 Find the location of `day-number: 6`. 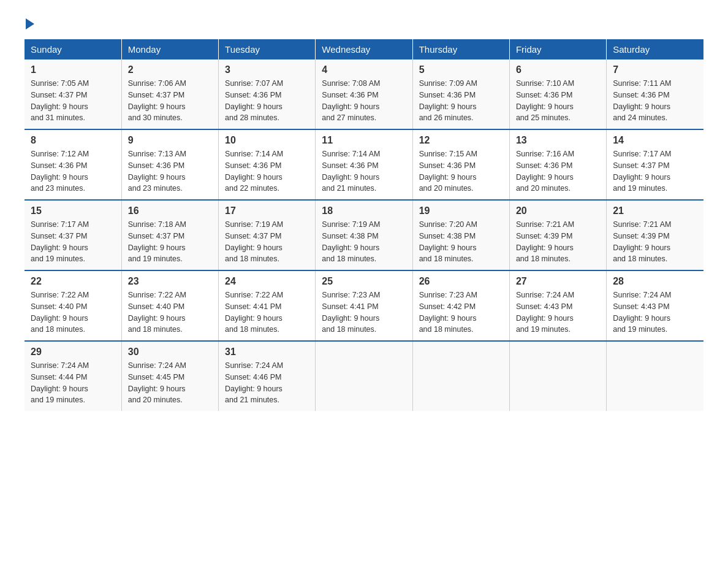

day-number: 6 is located at coordinates (558, 70).